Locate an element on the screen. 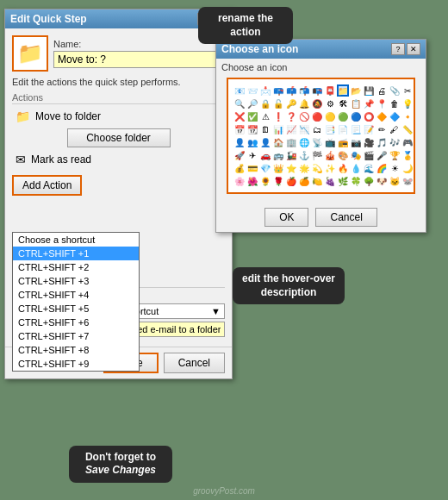 The height and width of the screenshot is (500, 448). shortcut-item-9: CTRL+SHIFT +9 is located at coordinates (76, 364).